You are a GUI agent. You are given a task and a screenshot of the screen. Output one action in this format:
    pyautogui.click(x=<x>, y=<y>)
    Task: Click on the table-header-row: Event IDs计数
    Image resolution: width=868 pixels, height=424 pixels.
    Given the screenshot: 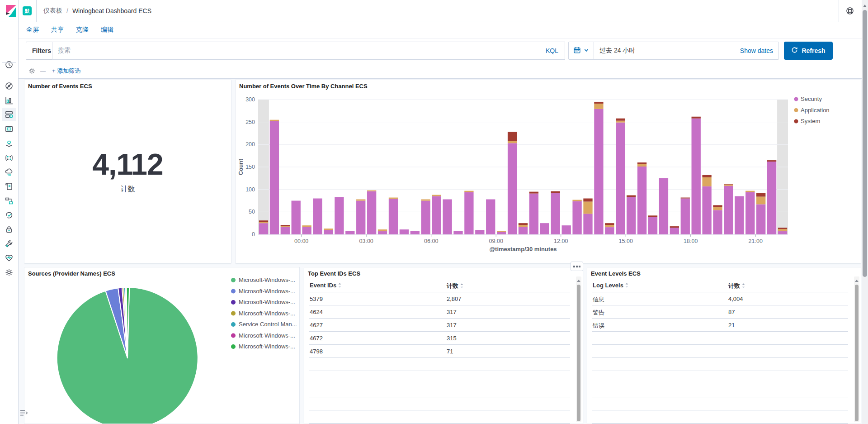 What is the action you would take?
    pyautogui.click(x=439, y=286)
    